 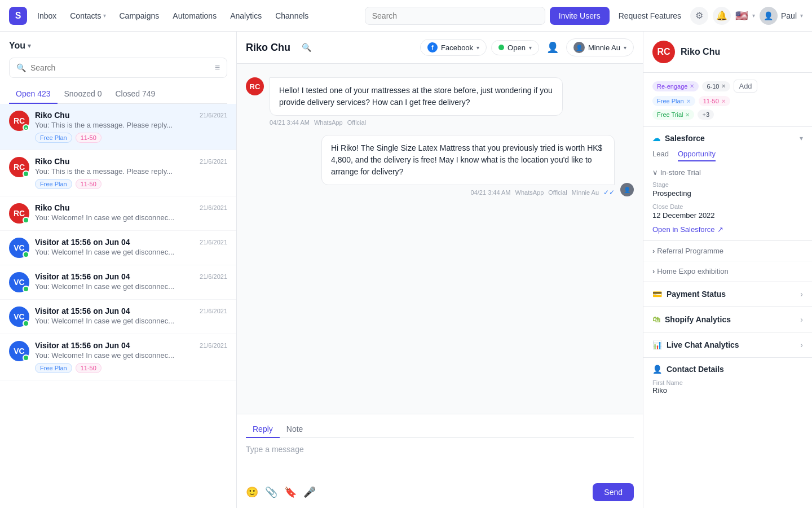 I want to click on chat-contact-name: Riko Chu, so click(x=268, y=47).